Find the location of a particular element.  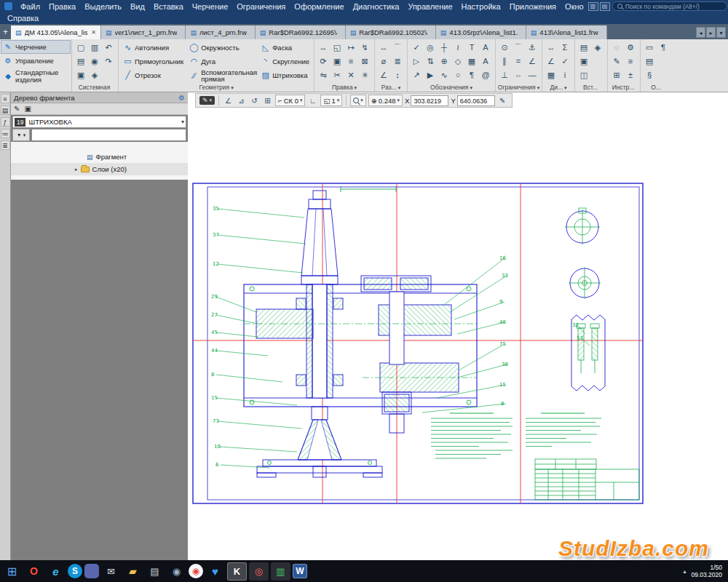

group-label: Ограничения▾ is located at coordinates (518, 87).